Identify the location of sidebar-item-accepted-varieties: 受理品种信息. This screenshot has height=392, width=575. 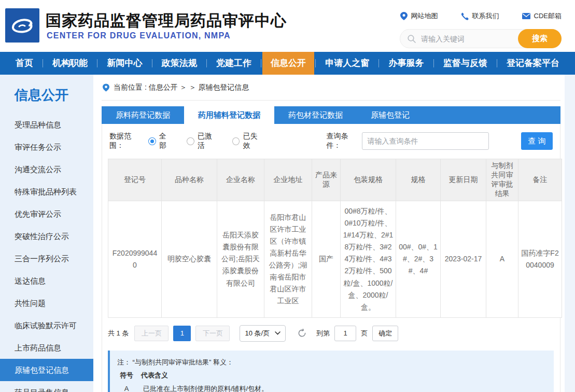
(47, 124).